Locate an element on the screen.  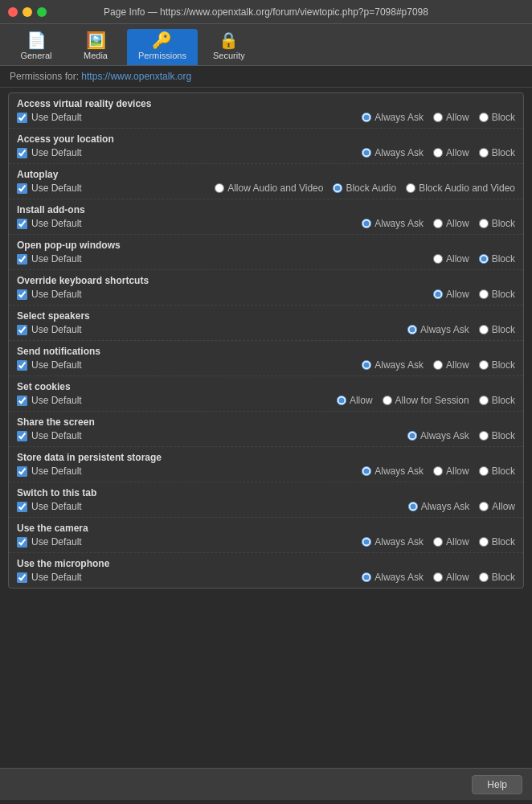
radio-option-camera-always-ask: Always Ask is located at coordinates (392, 542).